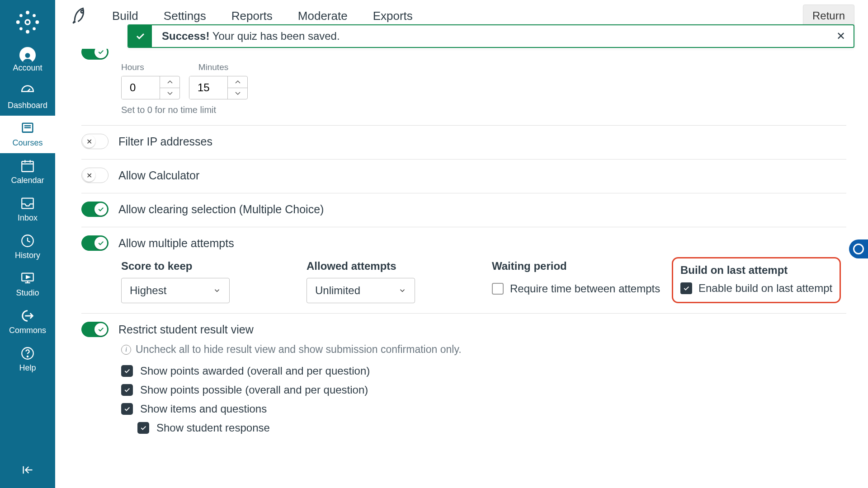 The height and width of the screenshot is (488, 868). What do you see at coordinates (28, 210) in the screenshot?
I see `sidebar-item-inbox: Inbox` at bounding box center [28, 210].